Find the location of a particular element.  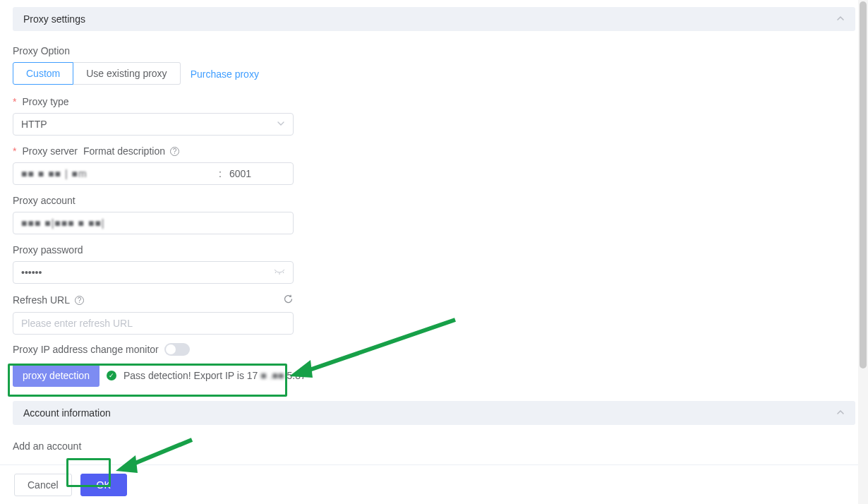

tab-custom: Custom is located at coordinates (43, 73).